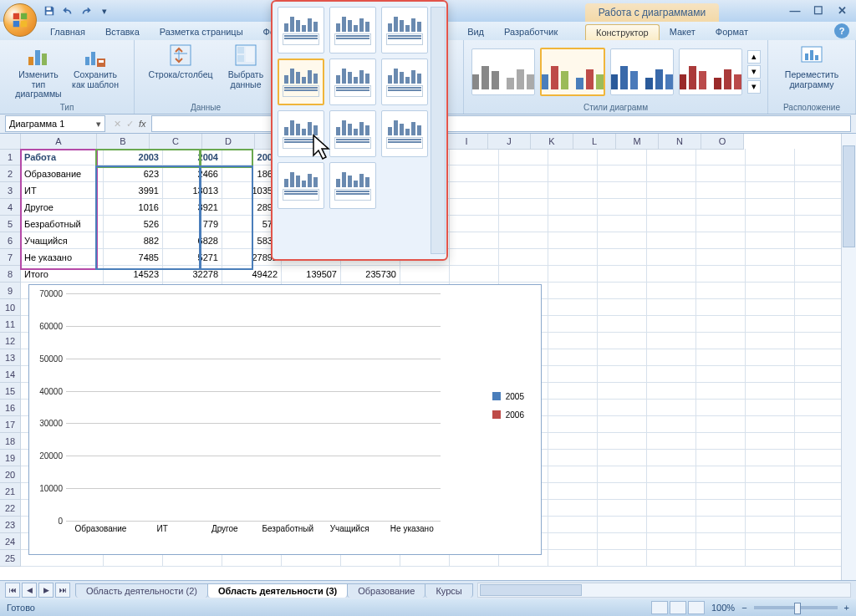  What do you see at coordinates (104, 11) in the screenshot?
I see `qat-customize: ▾` at bounding box center [104, 11].